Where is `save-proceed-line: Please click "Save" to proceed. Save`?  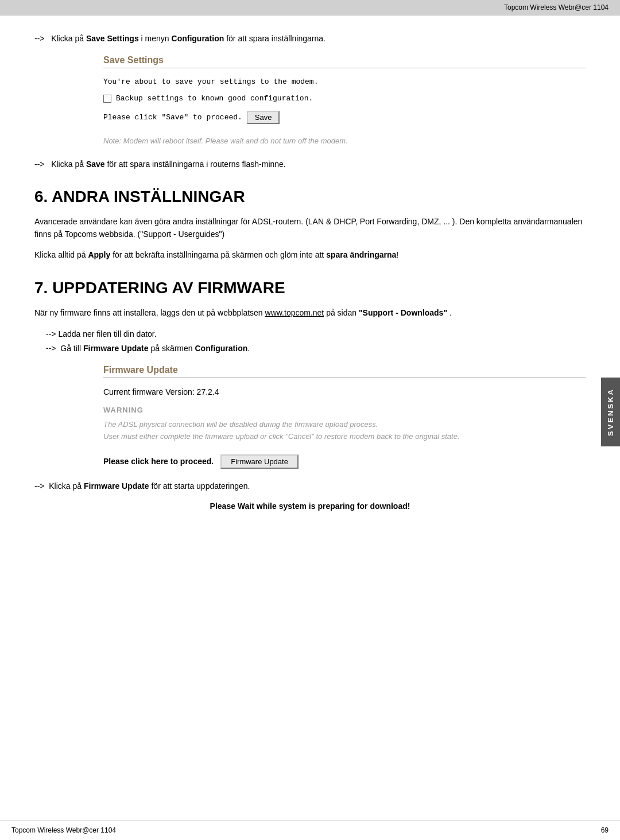
save-proceed-line: Please click "Save" to proceed. Save is located at coordinates (344, 117).